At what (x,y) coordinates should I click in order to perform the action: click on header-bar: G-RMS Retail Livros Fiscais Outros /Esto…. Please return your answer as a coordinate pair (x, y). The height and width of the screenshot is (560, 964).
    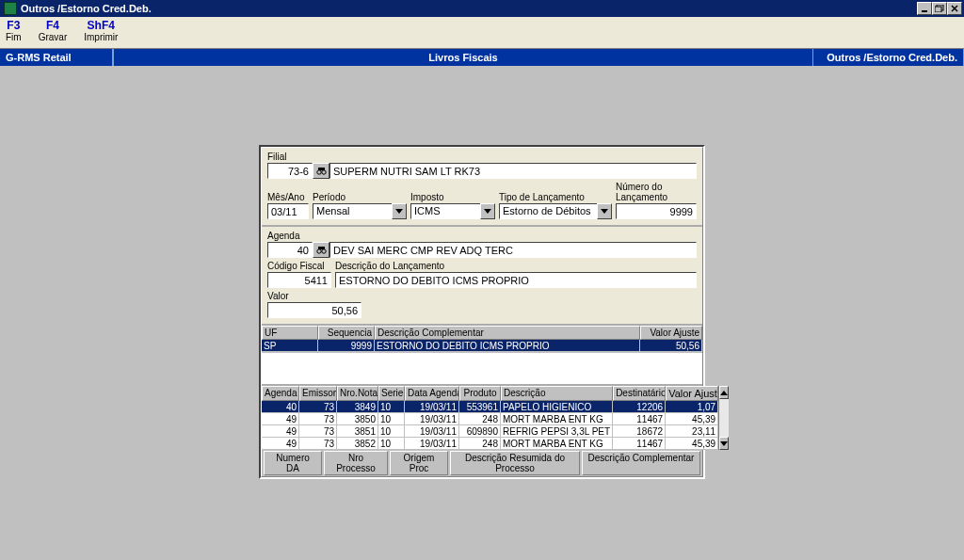
    Looking at the image, I should click on (482, 57).